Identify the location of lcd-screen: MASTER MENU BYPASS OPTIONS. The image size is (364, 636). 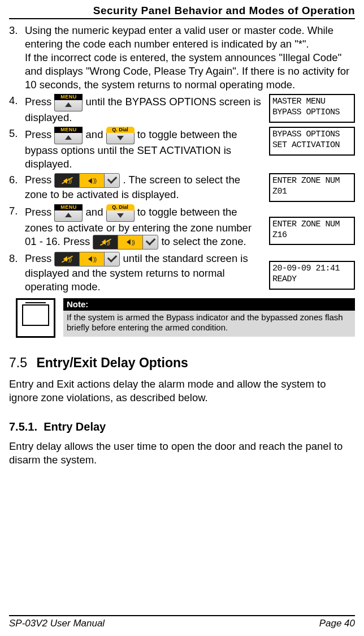
(312, 109).